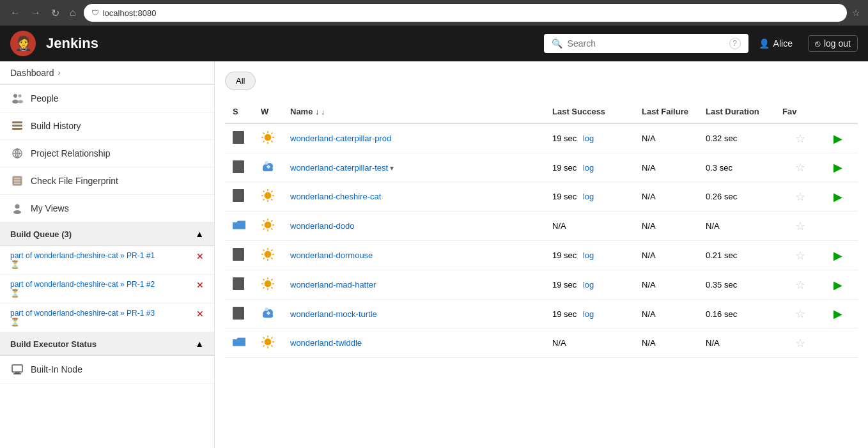 The height and width of the screenshot is (448, 868). What do you see at coordinates (107, 127) in the screenshot?
I see `sidebar-item-build-history: Build History` at bounding box center [107, 127].